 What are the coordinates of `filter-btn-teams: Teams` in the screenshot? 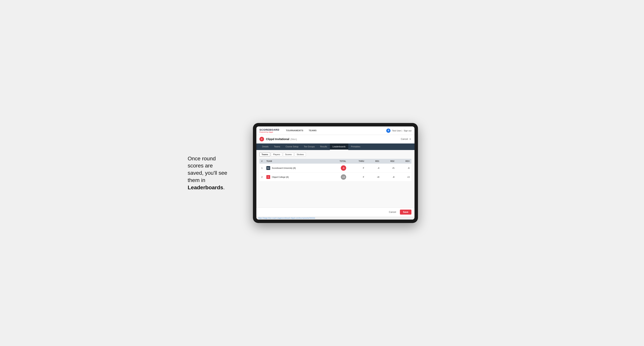 It's located at (265, 154).